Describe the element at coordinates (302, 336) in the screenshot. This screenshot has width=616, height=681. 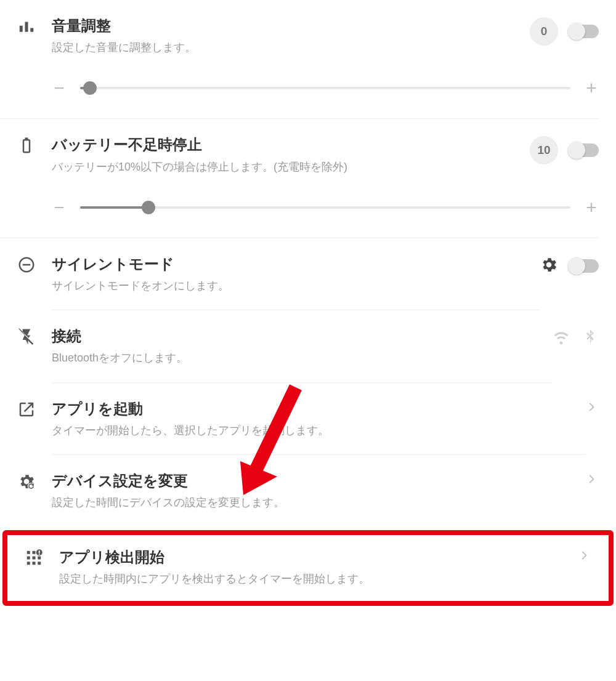
I see `setting-title: 接続` at that location.